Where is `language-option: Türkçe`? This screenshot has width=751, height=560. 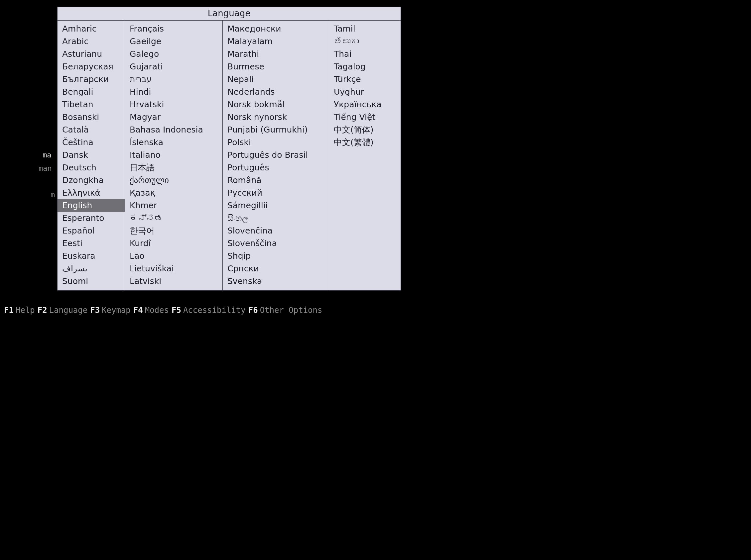
language-option: Türkçe is located at coordinates (365, 79).